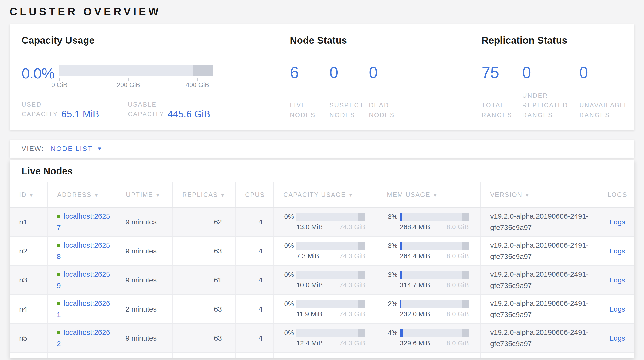 The image size is (644, 360). I want to click on node-uptime: 2 minutes, so click(141, 309).